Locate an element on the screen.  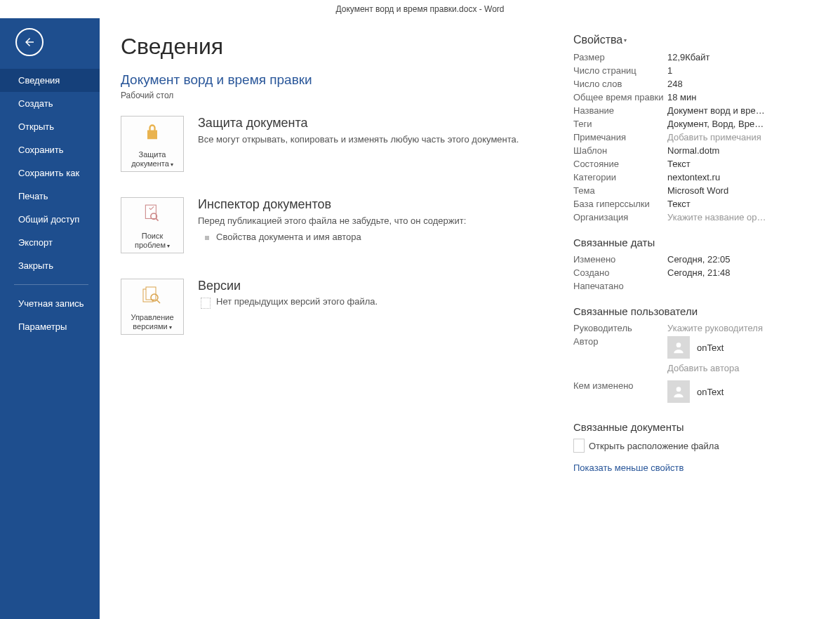
prop-comments-value: Добавить примечания is located at coordinates (747, 138).